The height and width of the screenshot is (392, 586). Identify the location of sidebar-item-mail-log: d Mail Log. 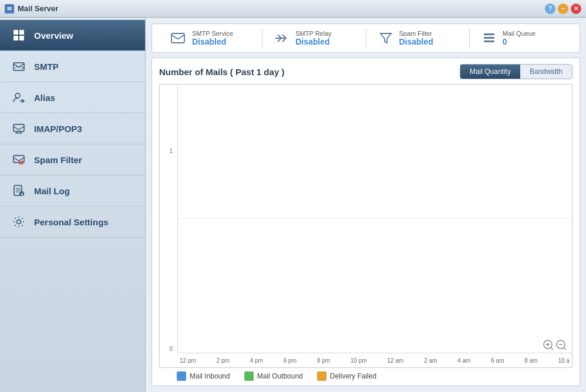
(73, 191).